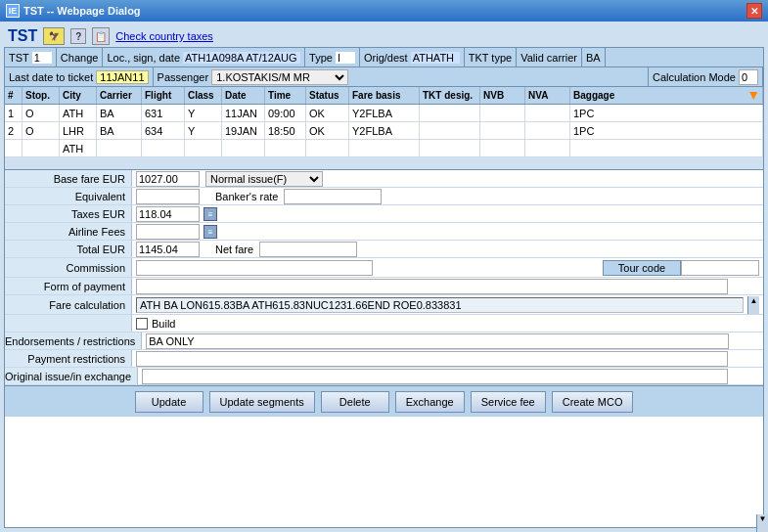 The width and height of the screenshot is (768, 532). What do you see at coordinates (384, 359) in the screenshot?
I see `payment-restrictions-row: Payment restrictions` at bounding box center [384, 359].